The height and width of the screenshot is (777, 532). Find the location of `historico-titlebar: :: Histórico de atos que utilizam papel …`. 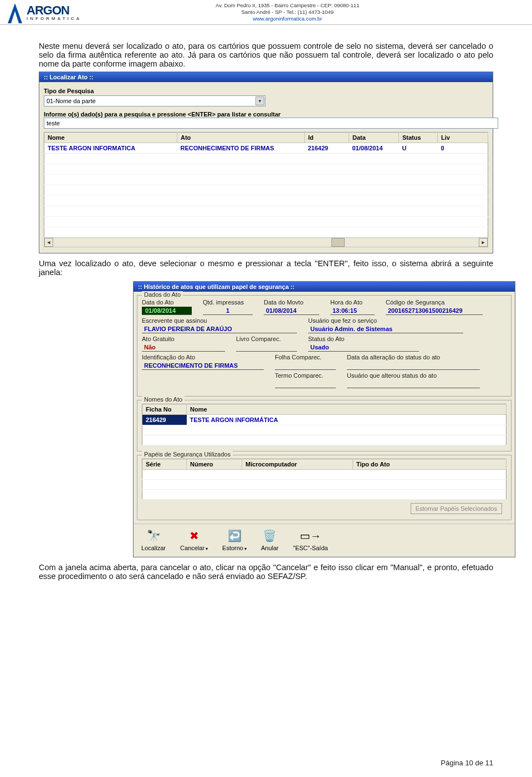

historico-titlebar: :: Histórico de atos que utilizam papel … is located at coordinates (324, 287).